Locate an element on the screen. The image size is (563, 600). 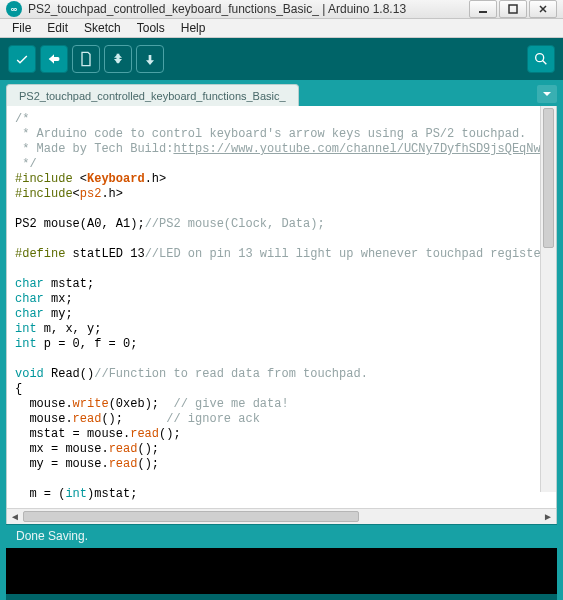
serial-monitor-button is located at coordinates (541, 59).